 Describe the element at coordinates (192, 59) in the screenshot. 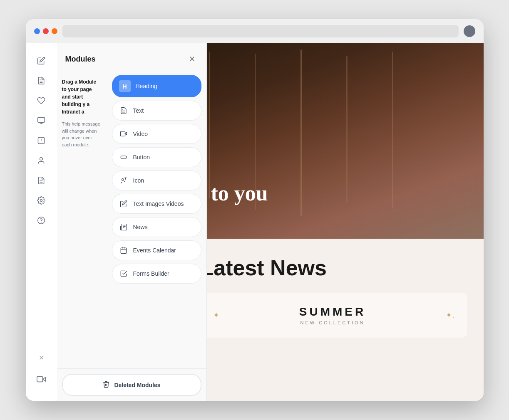

I see `modules-close-button: ✕` at that location.